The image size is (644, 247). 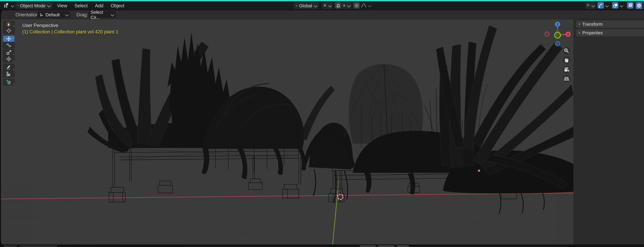 I want to click on proportional-icon, so click(x=356, y=5).